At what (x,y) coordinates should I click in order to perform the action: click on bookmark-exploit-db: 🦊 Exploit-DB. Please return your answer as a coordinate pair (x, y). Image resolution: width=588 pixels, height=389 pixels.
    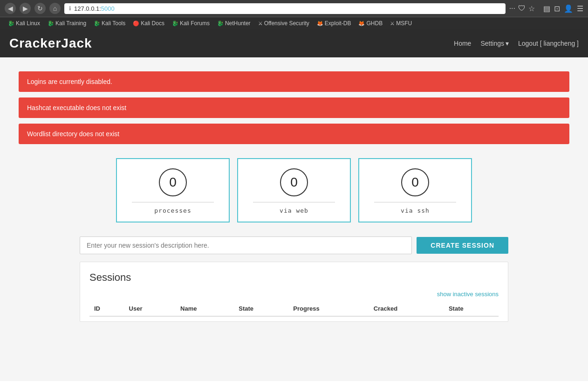
    Looking at the image, I should click on (334, 23).